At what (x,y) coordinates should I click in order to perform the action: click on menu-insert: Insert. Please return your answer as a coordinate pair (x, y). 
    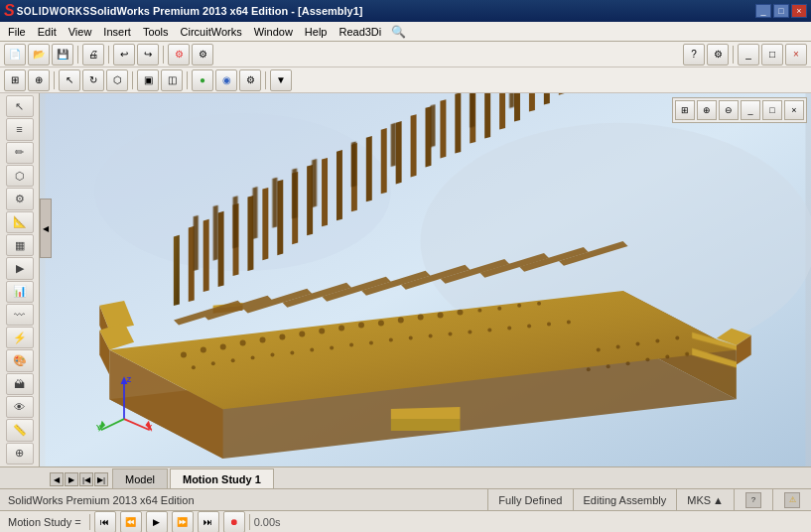
    Looking at the image, I should click on (117, 32).